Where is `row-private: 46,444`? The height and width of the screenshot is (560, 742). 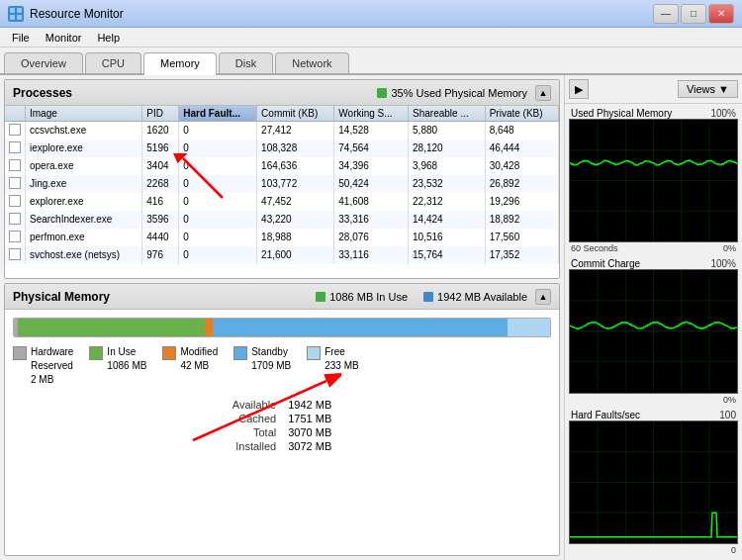
row-private: 46,444 is located at coordinates (521, 148).